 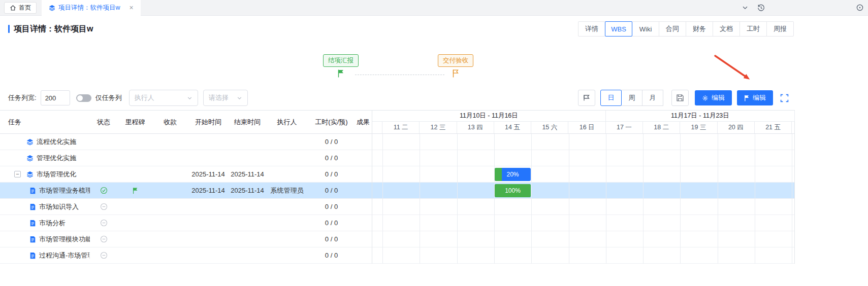 What do you see at coordinates (587, 98) in the screenshot?
I see `pennant-flag-button` at bounding box center [587, 98].